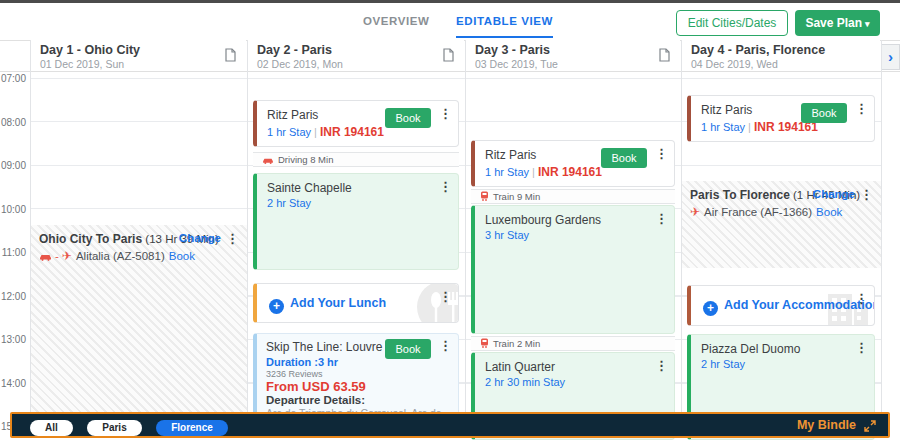 The image size is (900, 440). Describe the element at coordinates (396, 22) in the screenshot. I see `tab-overview: OVERVIEW` at that location.